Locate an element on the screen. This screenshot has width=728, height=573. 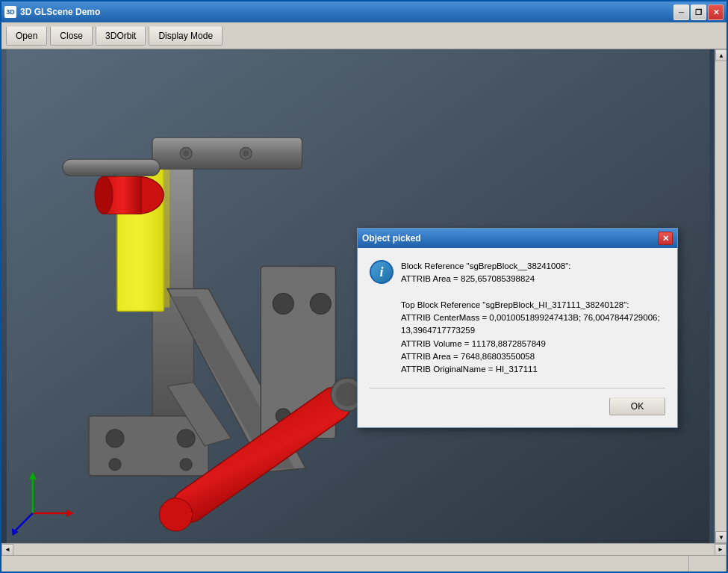
scroll-track-vertical is located at coordinates (721, 296).